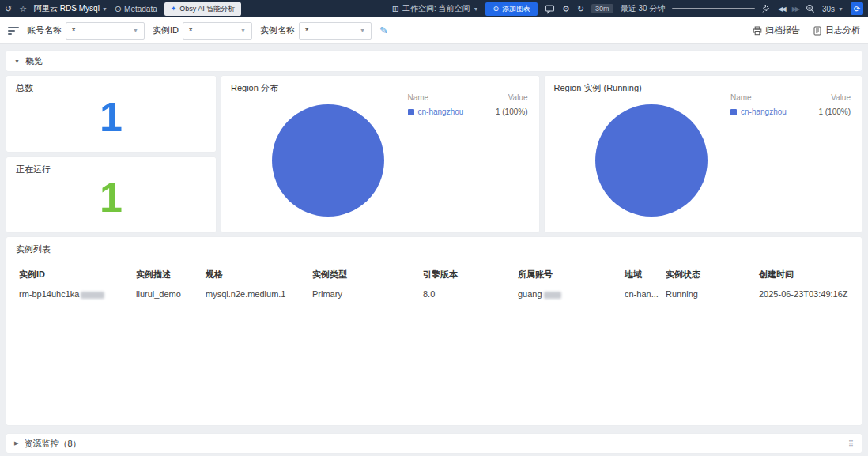 The width and height of the screenshot is (868, 456). I want to click on metadata-icon: ⊙, so click(119, 9).